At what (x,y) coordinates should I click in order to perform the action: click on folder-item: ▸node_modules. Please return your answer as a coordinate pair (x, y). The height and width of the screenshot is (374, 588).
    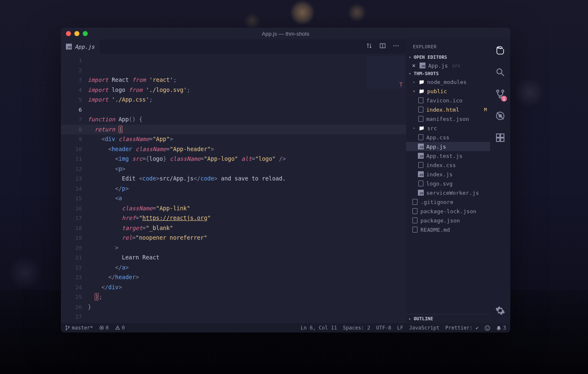
    Looking at the image, I should click on (448, 82).